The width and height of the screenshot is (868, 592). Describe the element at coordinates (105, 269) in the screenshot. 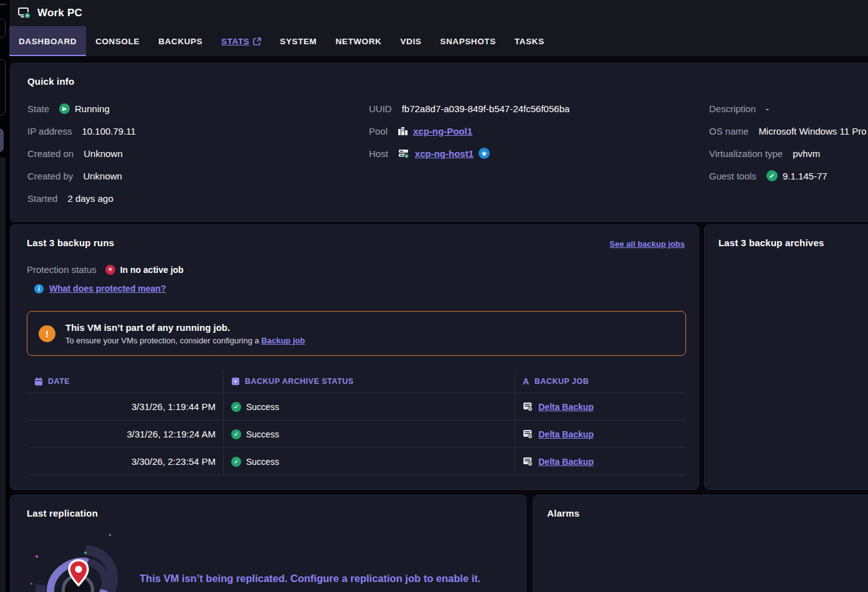

I see `protection-status-row: Protection status ✕ In no active job` at that location.